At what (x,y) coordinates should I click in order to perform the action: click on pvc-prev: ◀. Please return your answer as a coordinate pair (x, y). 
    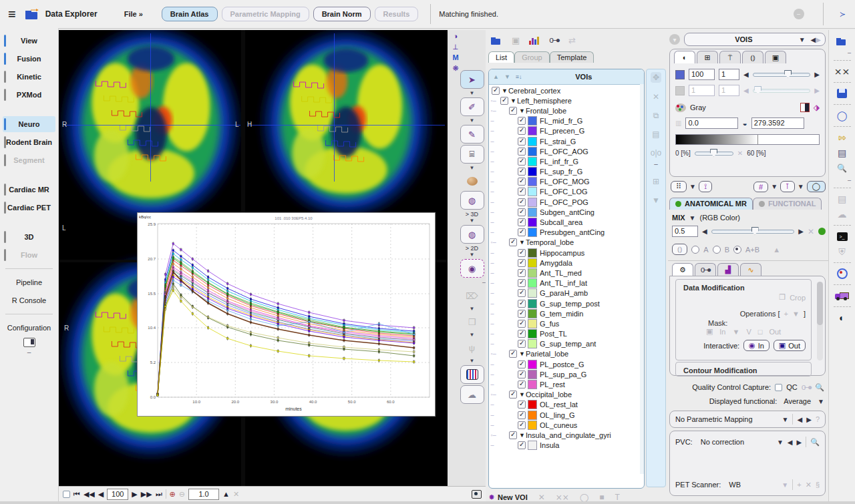
    Looking at the image, I should click on (790, 442).